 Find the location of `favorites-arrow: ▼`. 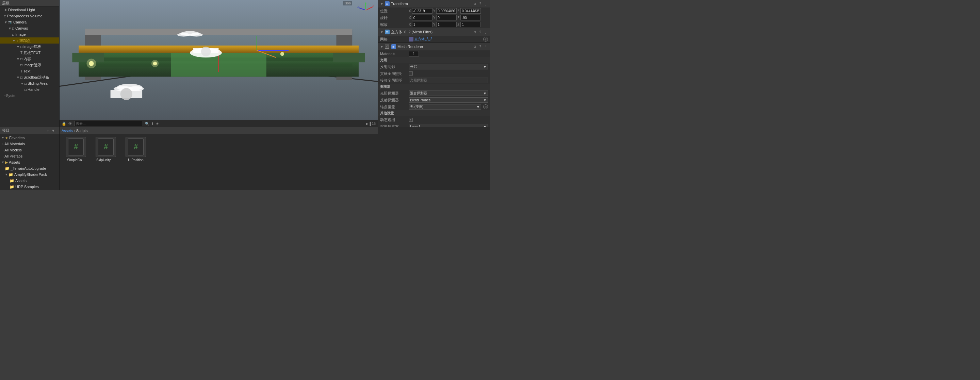

favorites-arrow: ▼ is located at coordinates (3, 138).